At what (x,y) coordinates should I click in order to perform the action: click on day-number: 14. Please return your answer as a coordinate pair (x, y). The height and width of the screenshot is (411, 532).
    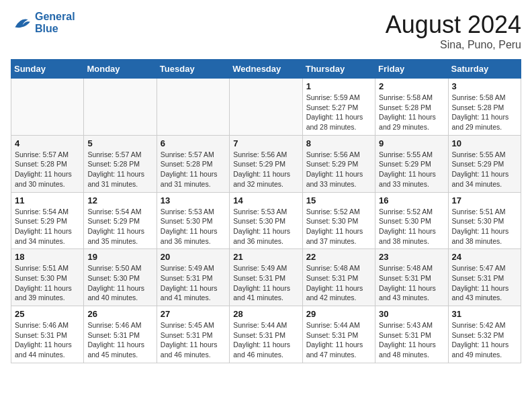
    Looking at the image, I should click on (266, 200).